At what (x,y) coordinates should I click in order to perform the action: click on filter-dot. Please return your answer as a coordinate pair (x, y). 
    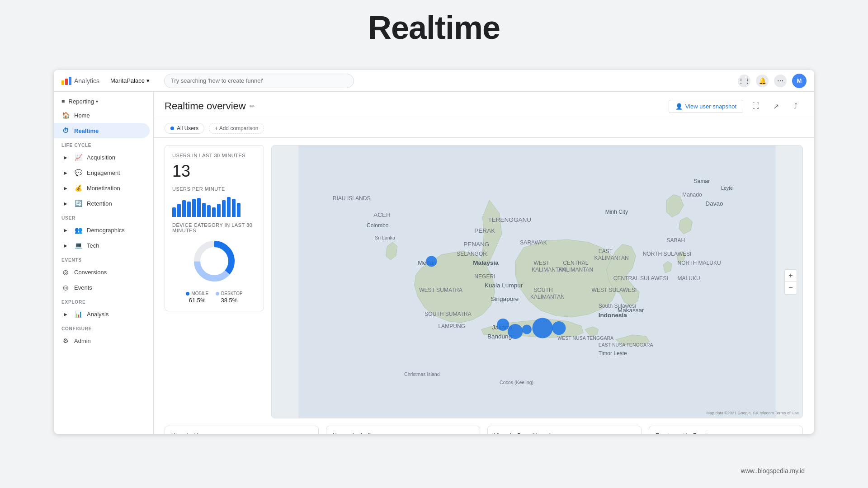
    Looking at the image, I should click on (172, 128).